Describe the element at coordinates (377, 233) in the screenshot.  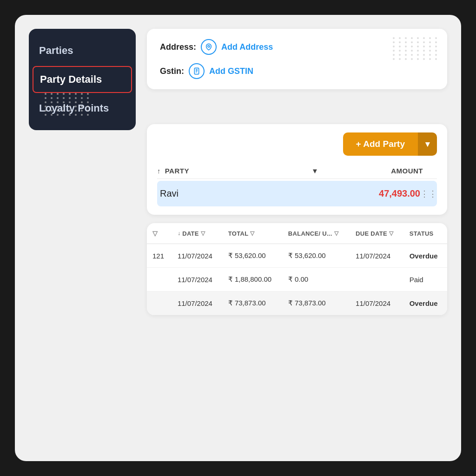
I see `th-due-date: DUE DATE ▽` at that location.